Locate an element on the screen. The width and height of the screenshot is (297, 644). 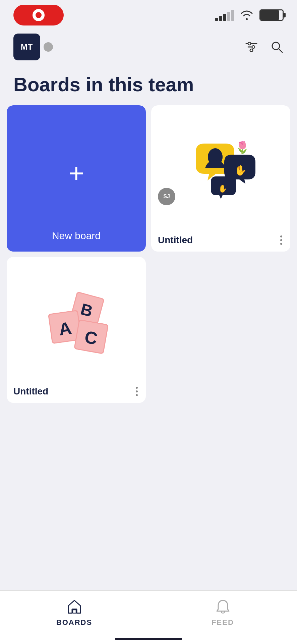
board-thumbnail-2: B A C is located at coordinates (76, 319).